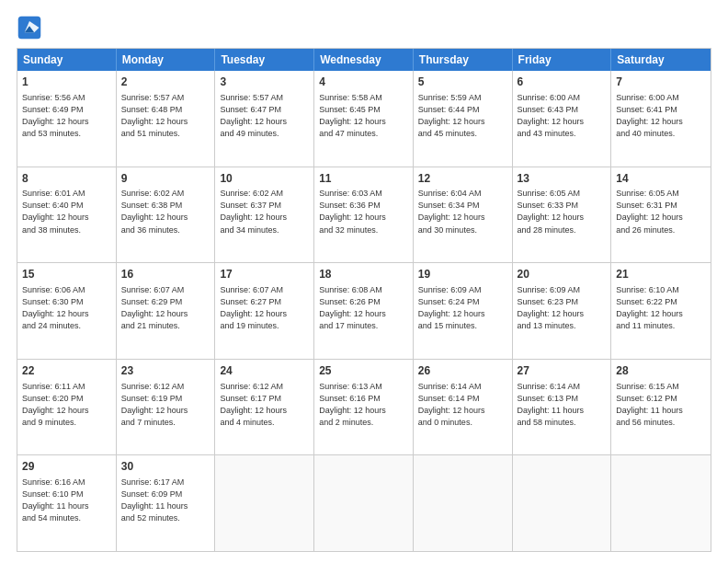  Describe the element at coordinates (661, 408) in the screenshot. I see `day-cell-28: 28Sunrise: 6:15 AMSunset: 6:12 PMDayligh…` at that location.